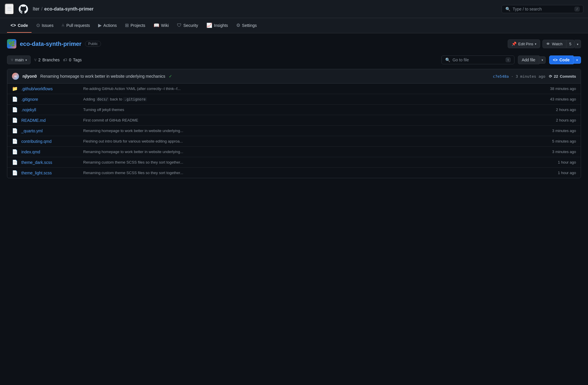  Describe the element at coordinates (51, 60) in the screenshot. I see `branch-count-label: Branches` at that location.